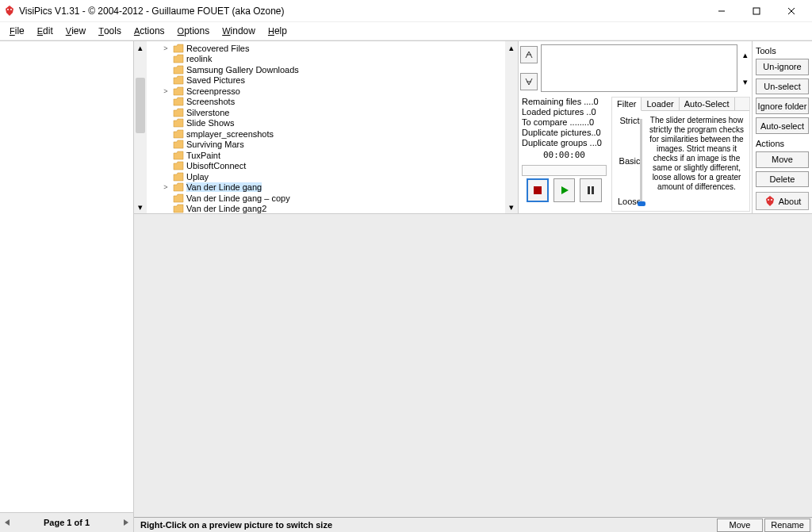 This screenshot has height=532, width=812. Describe the element at coordinates (326, 188) in the screenshot. I see `tree-item: >Van der Linde gang` at that location.